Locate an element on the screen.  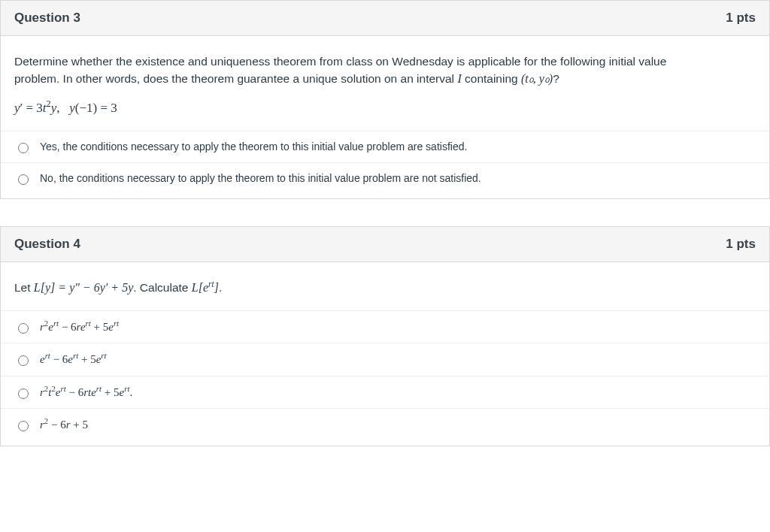
prompt-line-2c: ? is located at coordinates (556, 78).